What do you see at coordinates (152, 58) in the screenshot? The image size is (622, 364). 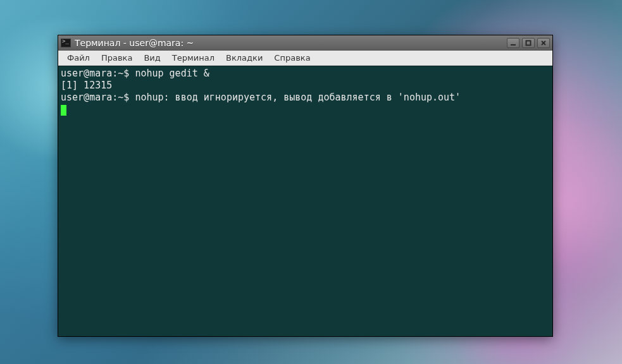 I see `menu-view: Вид` at bounding box center [152, 58].